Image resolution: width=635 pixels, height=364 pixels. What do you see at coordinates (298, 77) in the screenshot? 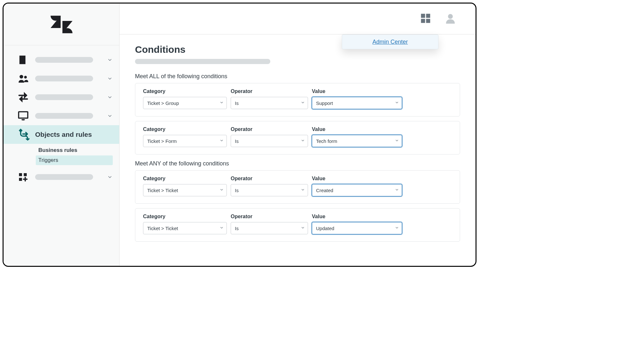
I see `all-conditions-label: Meet ALL of the following conditions` at bounding box center [298, 77].